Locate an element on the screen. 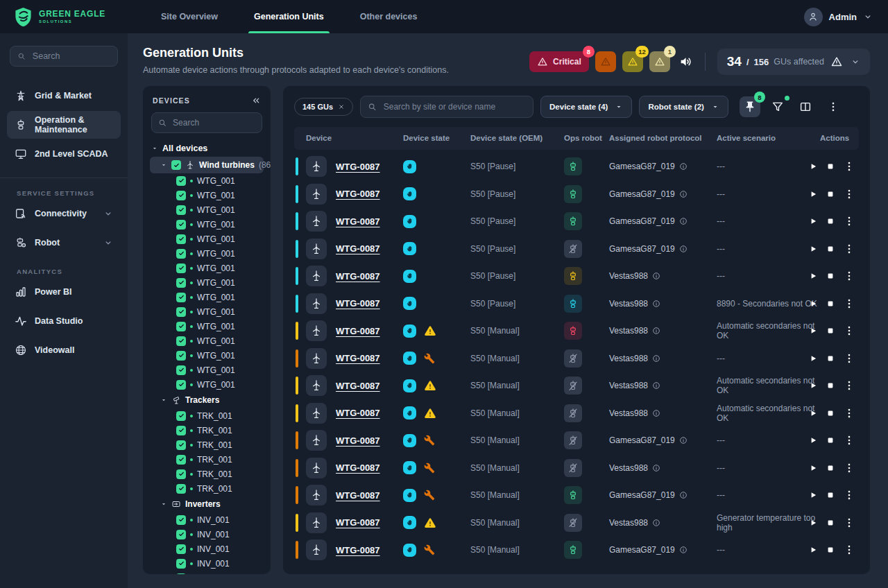  warning-alerts-button: 12 is located at coordinates (633, 62).